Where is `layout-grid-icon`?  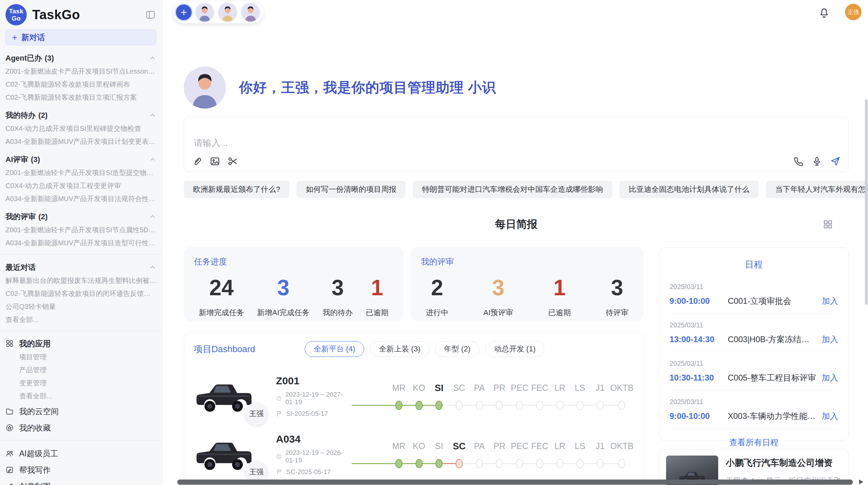 layout-grid-icon is located at coordinates (828, 224).